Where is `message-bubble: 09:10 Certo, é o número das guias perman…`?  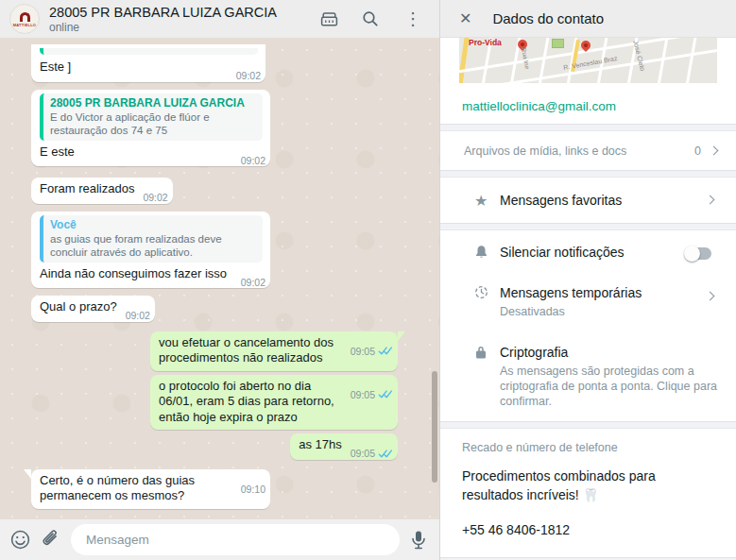 message-bubble: 09:10 Certo, é o número das guias perman… is located at coordinates (151, 489).